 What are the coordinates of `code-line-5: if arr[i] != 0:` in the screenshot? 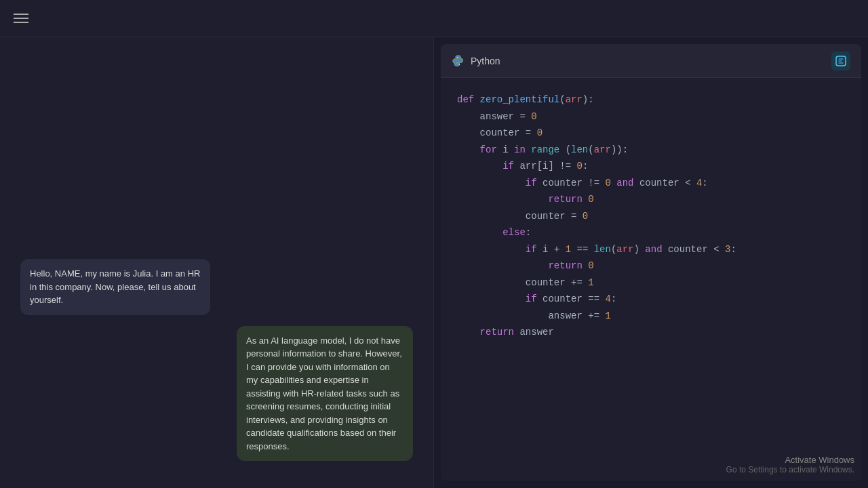 It's located at (651, 167).